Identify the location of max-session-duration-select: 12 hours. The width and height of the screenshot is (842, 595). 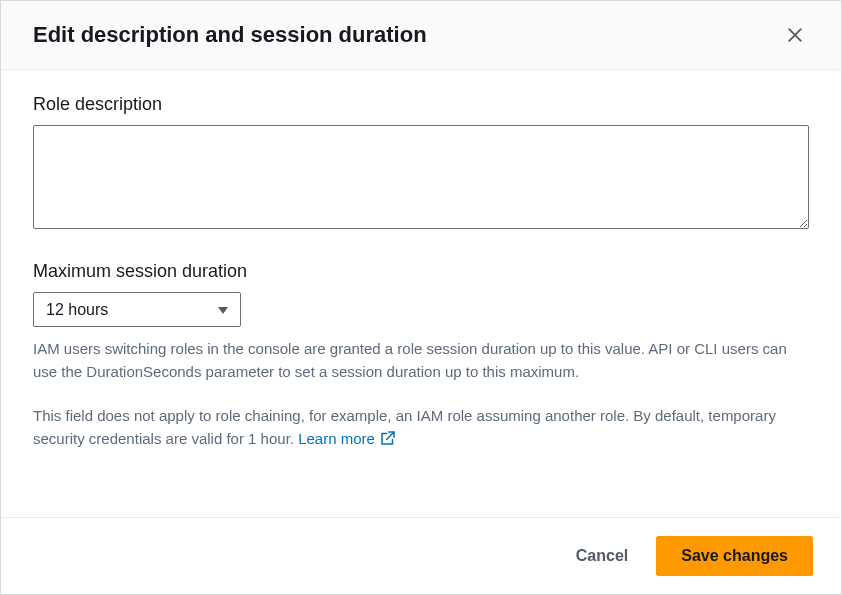
(137, 310).